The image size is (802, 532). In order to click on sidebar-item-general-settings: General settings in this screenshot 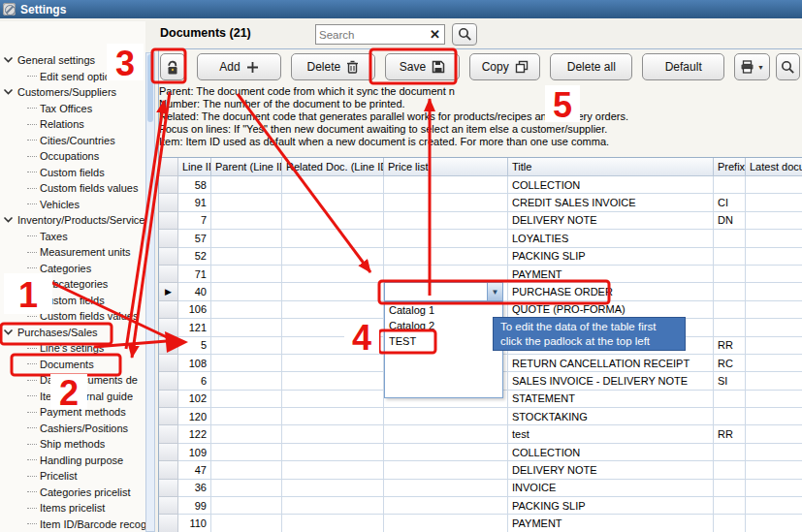, I will do `click(73, 60)`.